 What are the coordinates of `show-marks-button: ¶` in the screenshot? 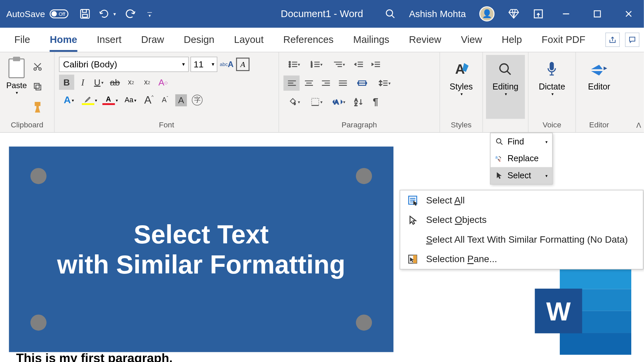 It's located at (376, 102).